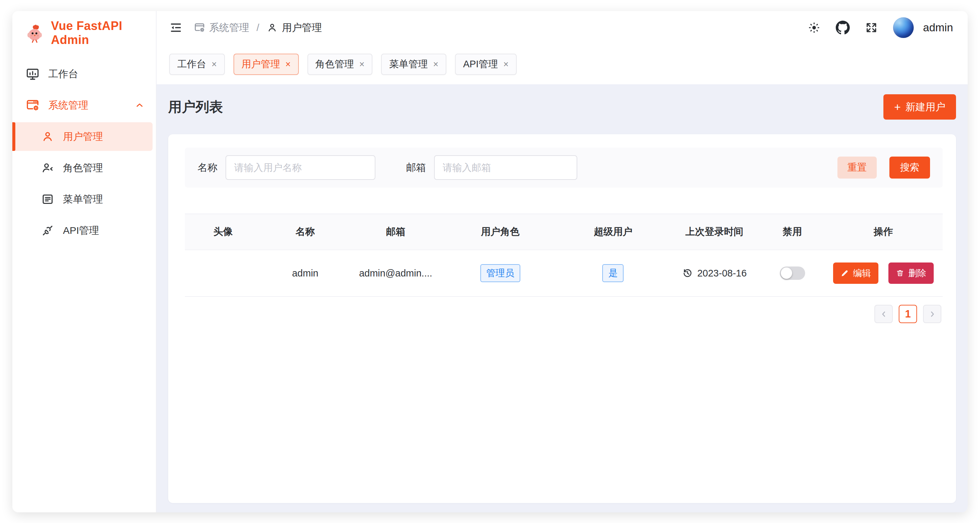 The image size is (980, 523). I want to click on fullscreen-icon, so click(871, 27).